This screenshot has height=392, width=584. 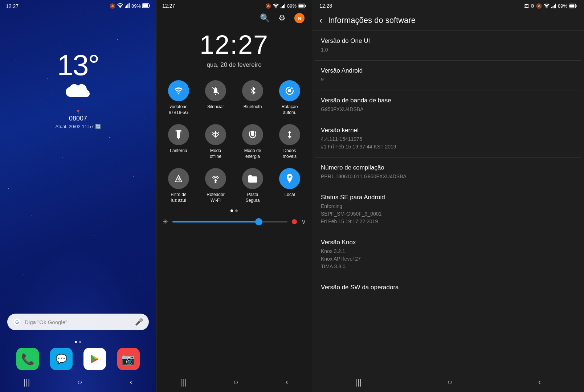 I want to click on android-label: Versão Android, so click(x=448, y=71).